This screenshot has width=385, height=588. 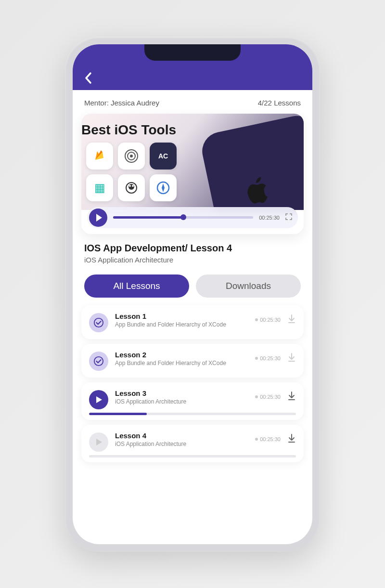 I want to click on lesson-row: Lesson 1App Bundle and Folder Hierarchy …, so click(x=192, y=322).